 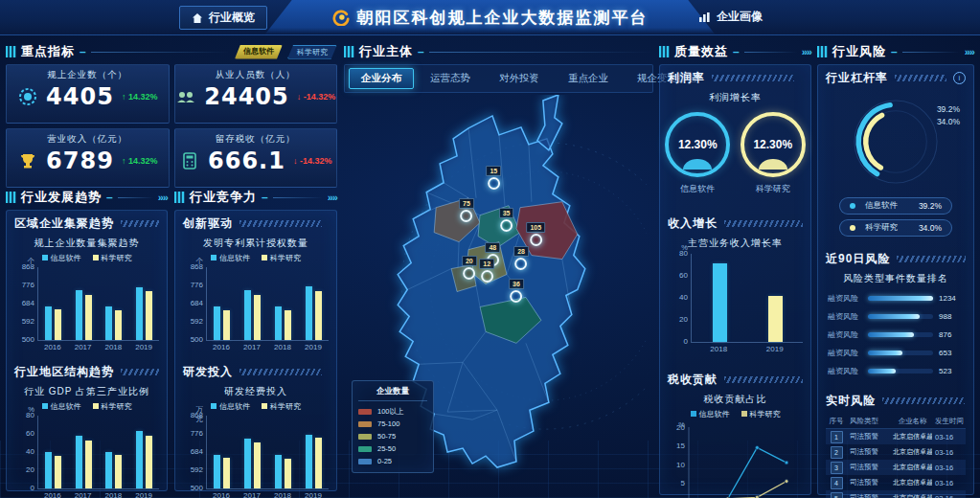 What do you see at coordinates (393, 412) in the screenshot?
I see `legend-item: 100以上` at bounding box center [393, 412].